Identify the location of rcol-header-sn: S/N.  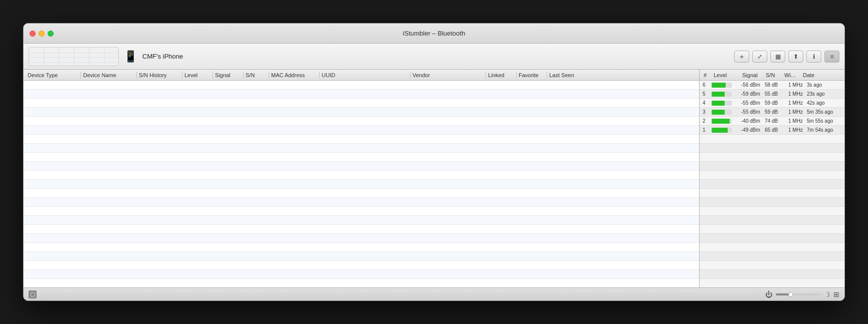
(773, 75).